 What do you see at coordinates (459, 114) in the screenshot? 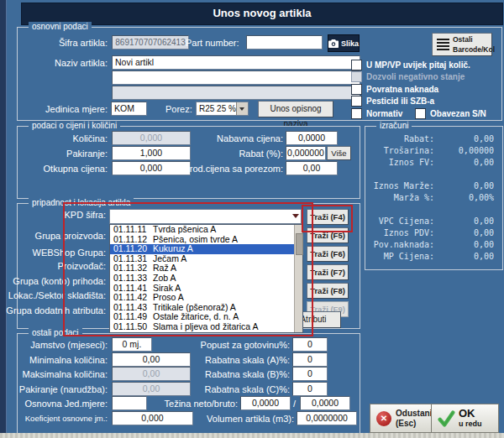
I see `checkbox-label-6: Obavezan S/N` at bounding box center [459, 114].